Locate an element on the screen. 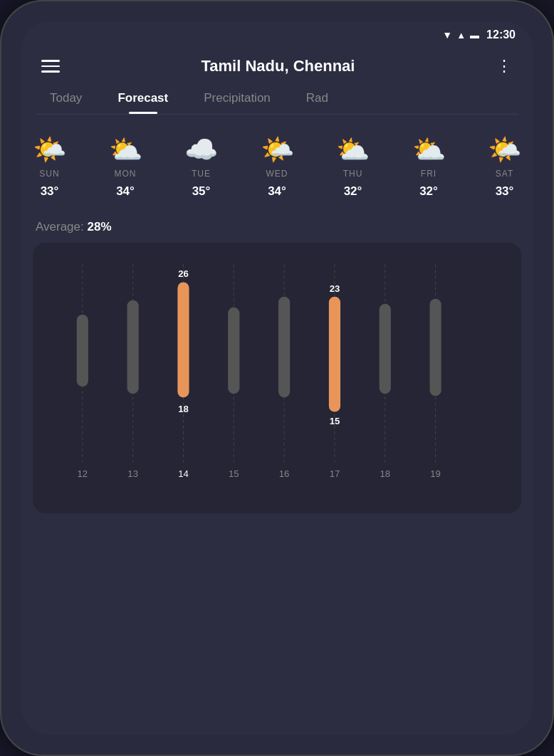 This screenshot has height=756, width=554. day-label: FRI is located at coordinates (429, 174).